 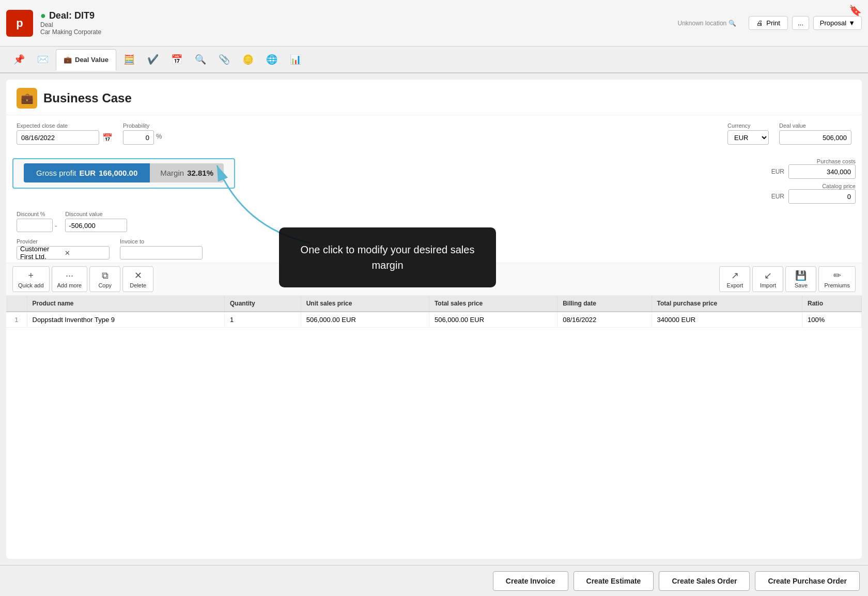 What do you see at coordinates (837, 276) in the screenshot?
I see `premiums-icon: ✏` at bounding box center [837, 276].